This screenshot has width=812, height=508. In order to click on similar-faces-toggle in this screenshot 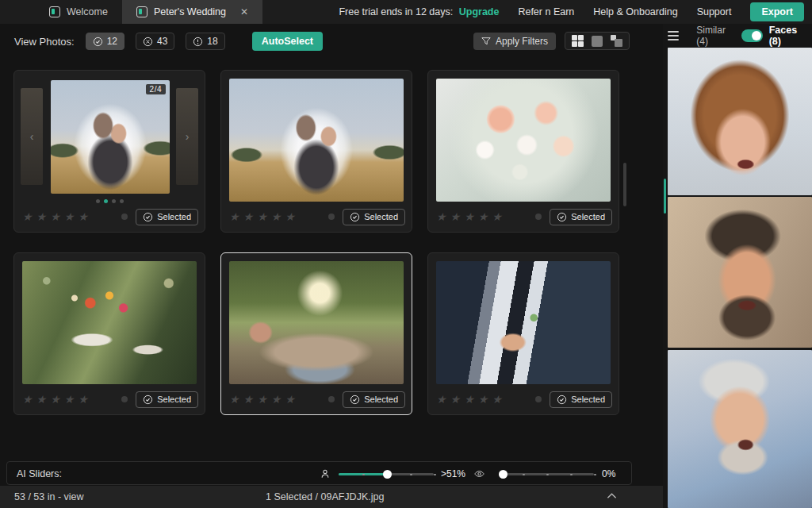, I will do `click(752, 36)`.